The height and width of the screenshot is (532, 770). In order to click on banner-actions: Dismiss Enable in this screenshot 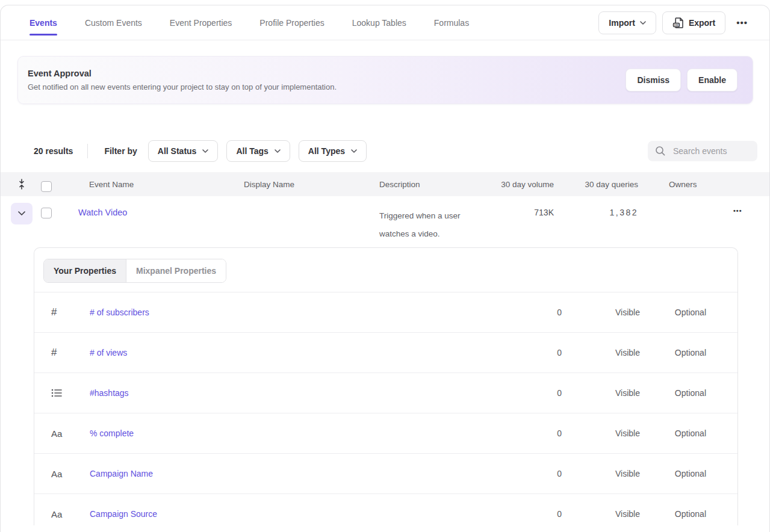, I will do `click(682, 80)`.